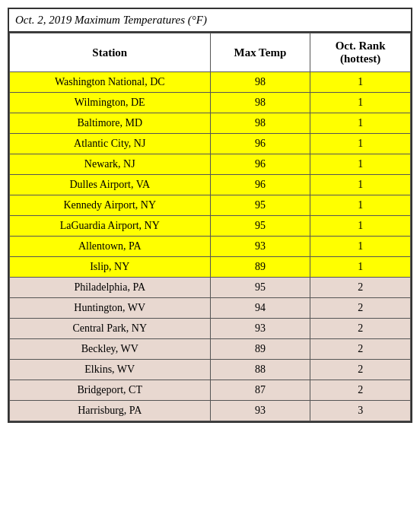 Image resolution: width=420 pixels, height=505 pixels. What do you see at coordinates (110, 329) in the screenshot?
I see `cell-station: Central Park, NY` at bounding box center [110, 329].